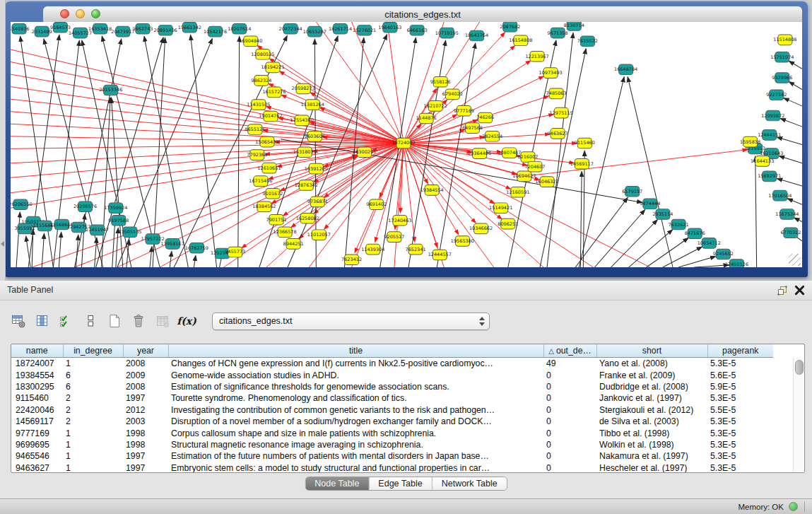 The height and width of the screenshot is (514, 812). I want to click on table-cell: 2012, so click(146, 410).